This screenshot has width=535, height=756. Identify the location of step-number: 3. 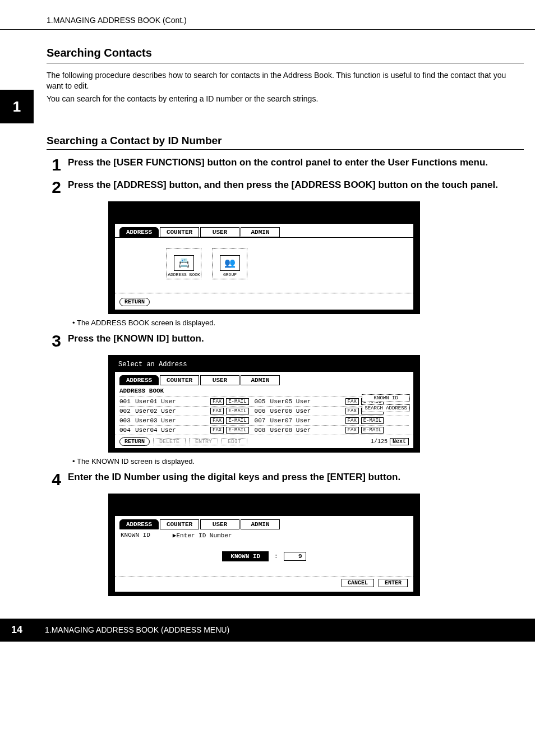
(54, 341).